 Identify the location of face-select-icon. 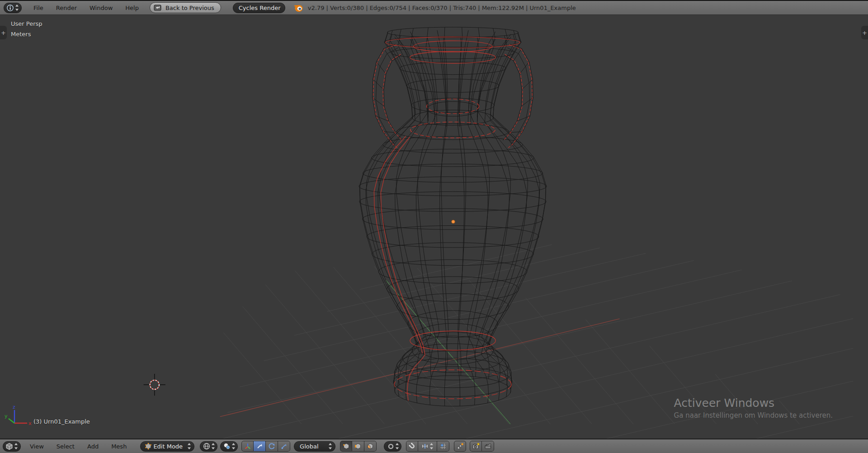
(370, 446).